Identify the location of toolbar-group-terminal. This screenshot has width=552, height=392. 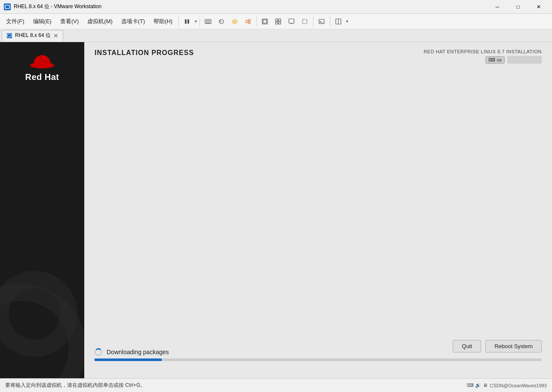
(322, 21).